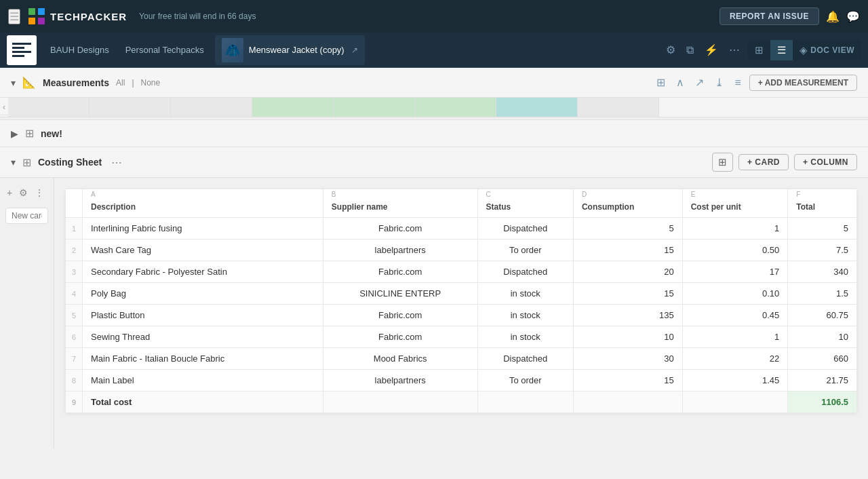 Image resolution: width=868 pixels, height=479 pixels. Describe the element at coordinates (461, 229) in the screenshot. I see `table-row: 1 Interlining Fabric fusing Fabric.com D…` at that location.